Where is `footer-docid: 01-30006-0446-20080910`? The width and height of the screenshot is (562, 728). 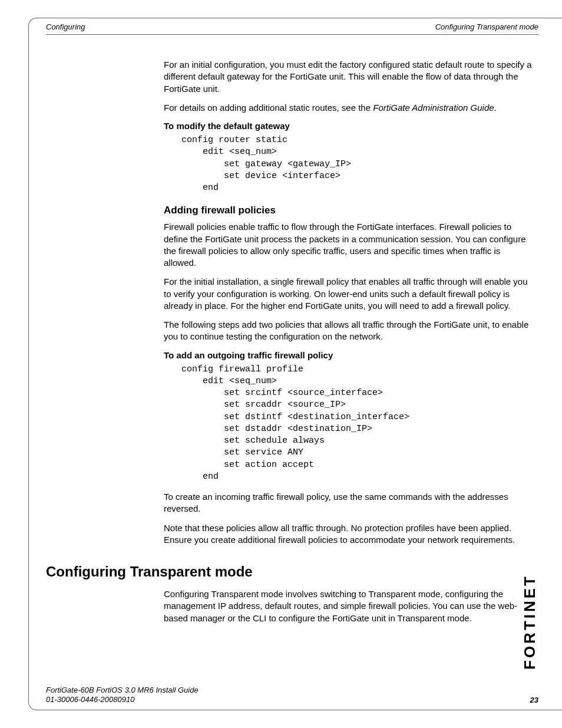 footer-docid: 01-30006-0446-20080910 is located at coordinates (123, 700).